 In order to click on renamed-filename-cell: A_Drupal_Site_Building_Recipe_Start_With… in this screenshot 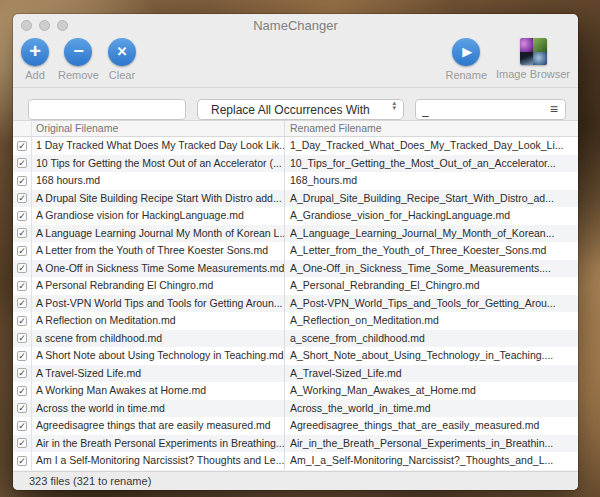, I will do `click(432, 199)`.